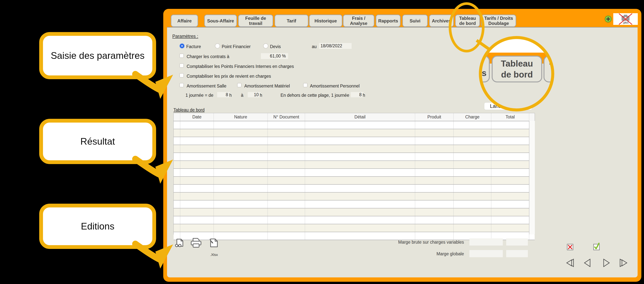 The height and width of the screenshot is (284, 644). I want to click on validate-button, so click(596, 247).